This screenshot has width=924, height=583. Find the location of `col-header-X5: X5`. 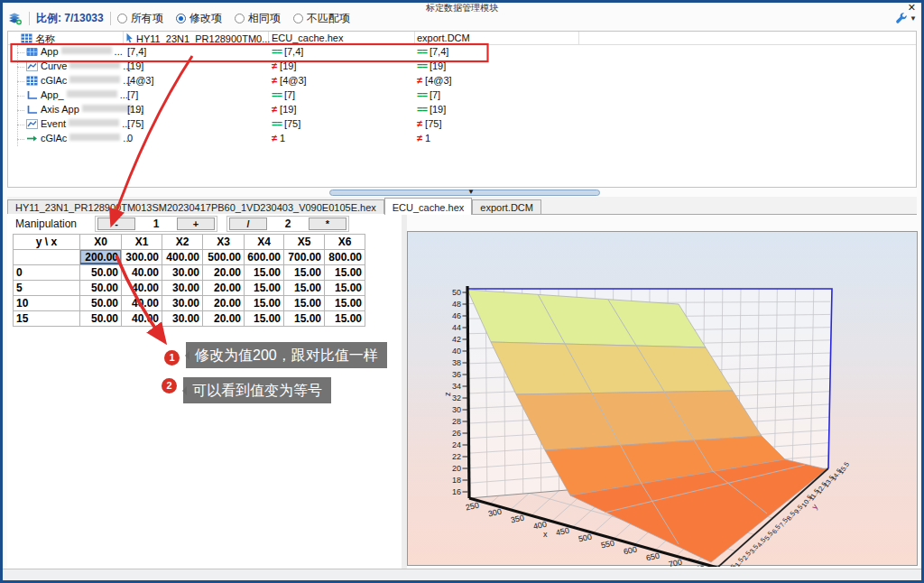

col-header-X5: X5 is located at coordinates (305, 242).